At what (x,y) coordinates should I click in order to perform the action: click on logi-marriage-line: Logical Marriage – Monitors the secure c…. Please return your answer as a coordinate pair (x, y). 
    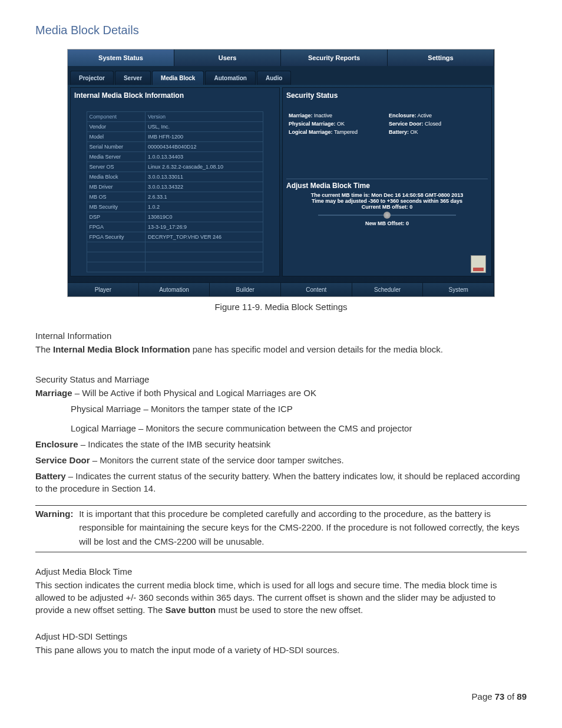
    Looking at the image, I should click on (281, 428).